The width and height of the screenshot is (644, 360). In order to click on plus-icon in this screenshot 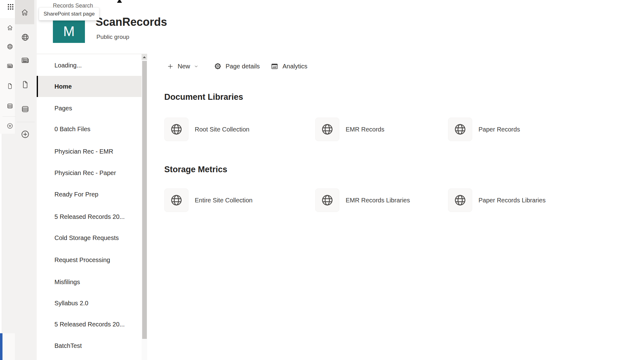, I will do `click(170, 67)`.